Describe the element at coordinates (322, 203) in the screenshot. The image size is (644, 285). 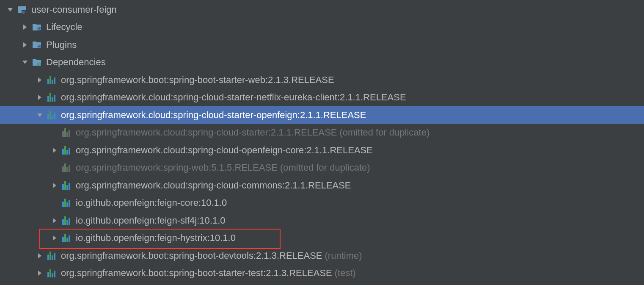
I see `tree-row: io.github.openfeign:feign-core:10.1.0` at that location.